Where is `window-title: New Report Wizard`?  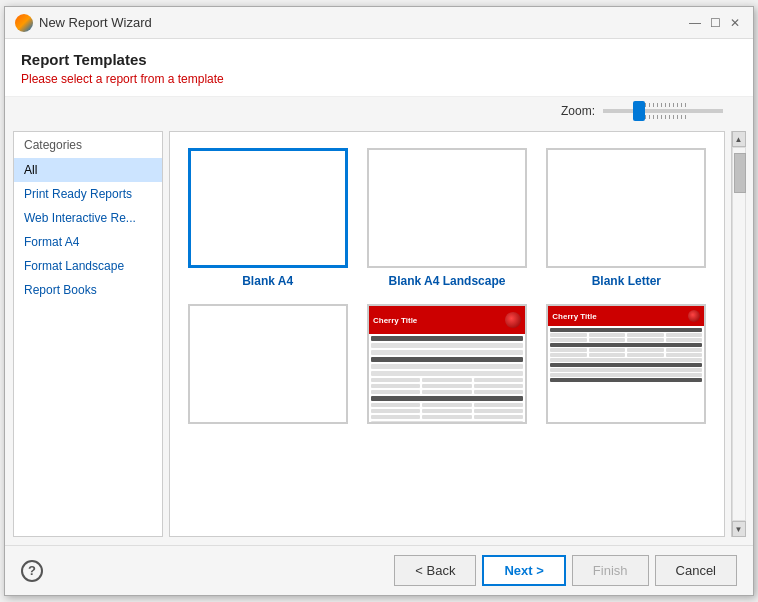 window-title: New Report Wizard is located at coordinates (96, 22).